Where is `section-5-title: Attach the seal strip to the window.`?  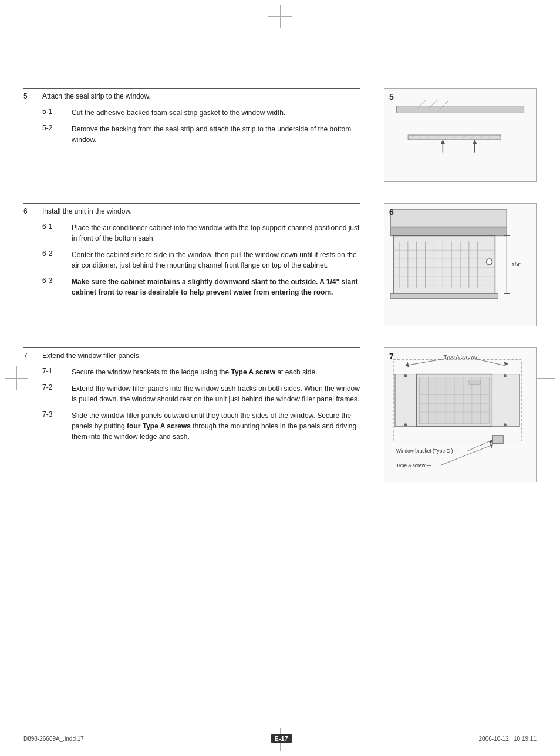 section-5-title: Attach the seal strip to the window. is located at coordinates (96, 96).